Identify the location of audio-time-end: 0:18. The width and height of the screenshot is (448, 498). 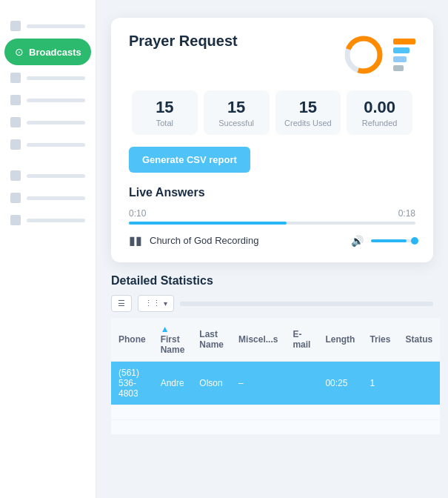
(407, 213).